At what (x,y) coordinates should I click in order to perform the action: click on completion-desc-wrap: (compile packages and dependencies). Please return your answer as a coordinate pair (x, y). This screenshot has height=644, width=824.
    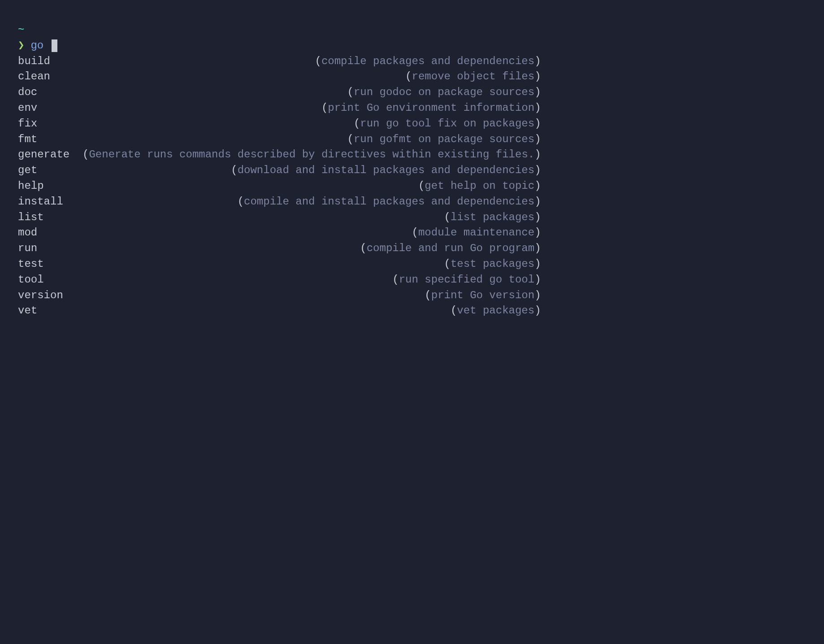
    Looking at the image, I should click on (428, 62).